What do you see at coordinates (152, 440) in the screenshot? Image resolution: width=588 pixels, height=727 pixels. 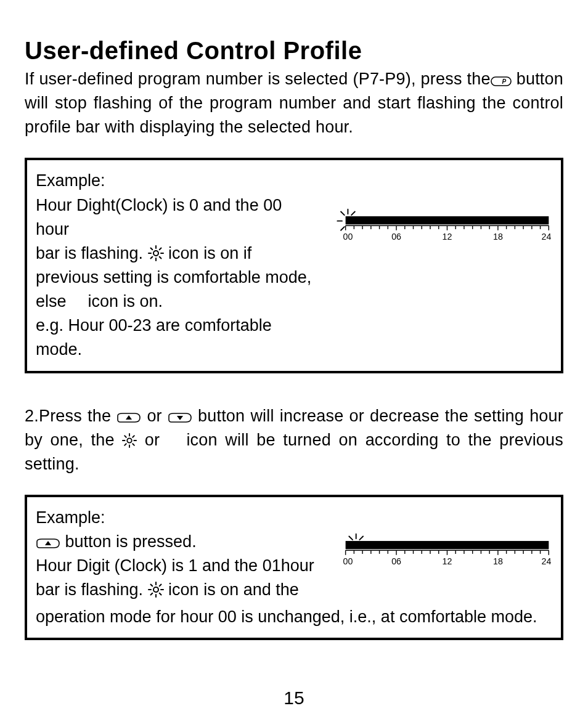 I see `step2-d: or` at bounding box center [152, 440].